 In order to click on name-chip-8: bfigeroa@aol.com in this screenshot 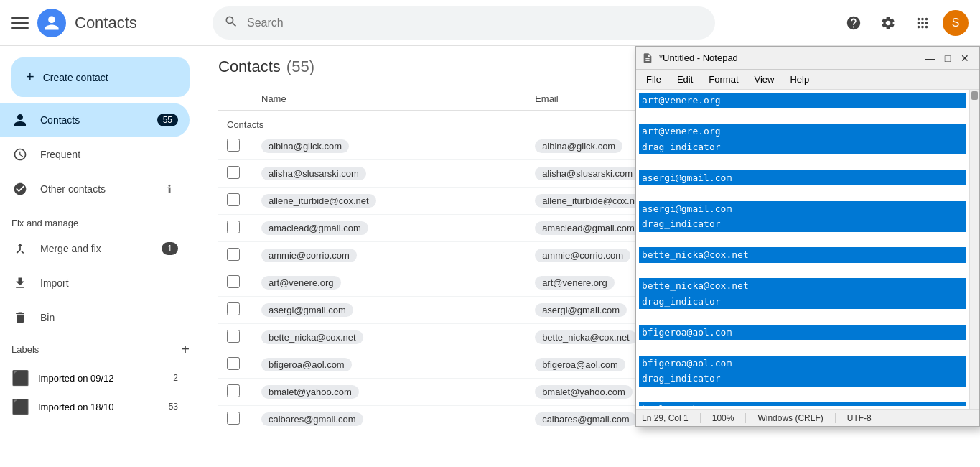, I will do `click(307, 365)`.